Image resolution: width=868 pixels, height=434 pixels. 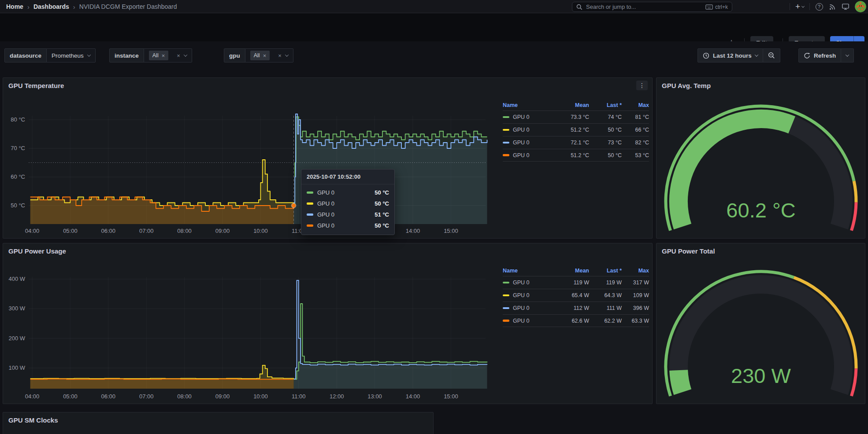 What do you see at coordinates (760, 324) in the screenshot?
I see `panel-gpu-power-total: GPU Power Total 230 W` at bounding box center [760, 324].